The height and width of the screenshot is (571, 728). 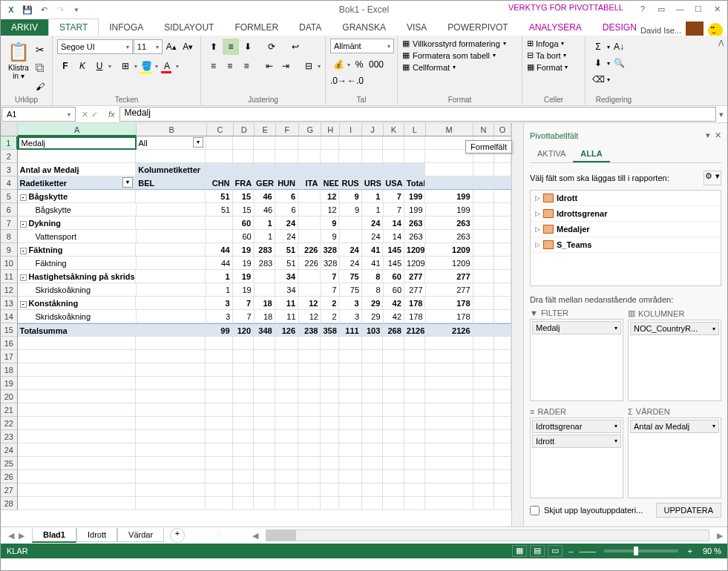 I want to click on row-header-10: 10, so click(x=9, y=263).